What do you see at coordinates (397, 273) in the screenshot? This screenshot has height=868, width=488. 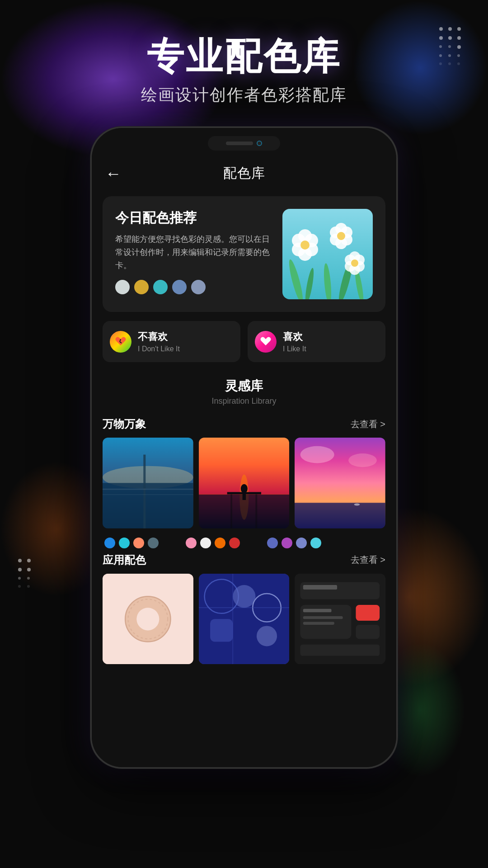 I see `phone-power-button` at bounding box center [397, 273].